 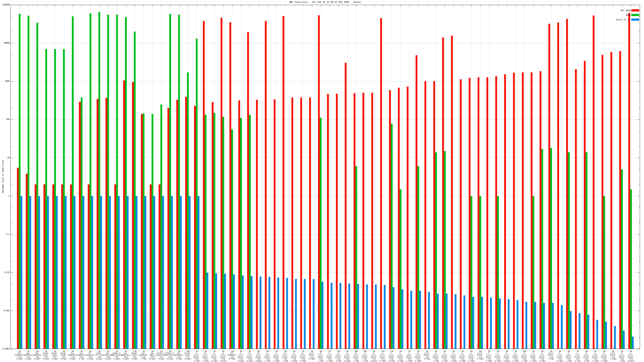 I want to click on y-tick-label: 0.01, so click(x=5, y=273).